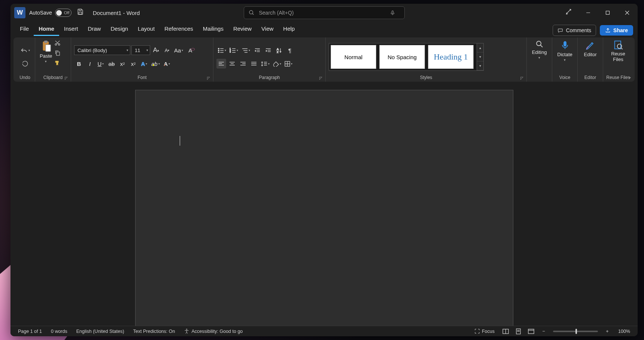 This screenshot has width=644, height=340. Describe the element at coordinates (186, 331) in the screenshot. I see `accessibility-icon` at that location.